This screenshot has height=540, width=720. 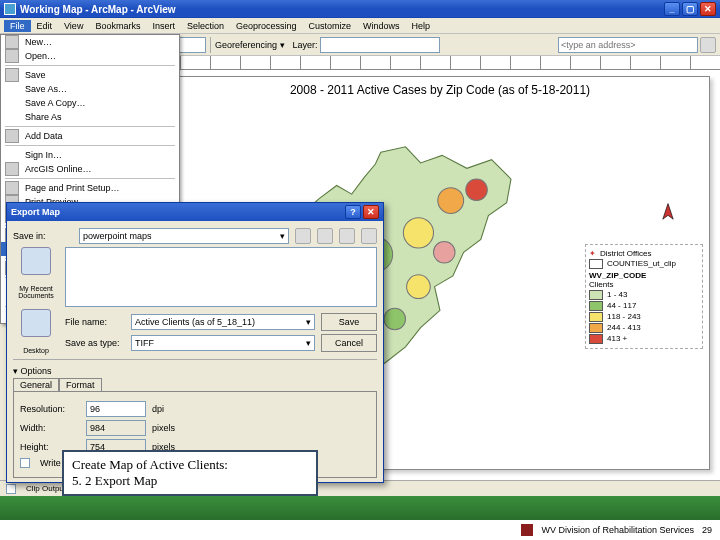 What do you see at coordinates (371, 212) in the screenshot?
I see `dialog-close-button: ✕` at bounding box center [371, 212].